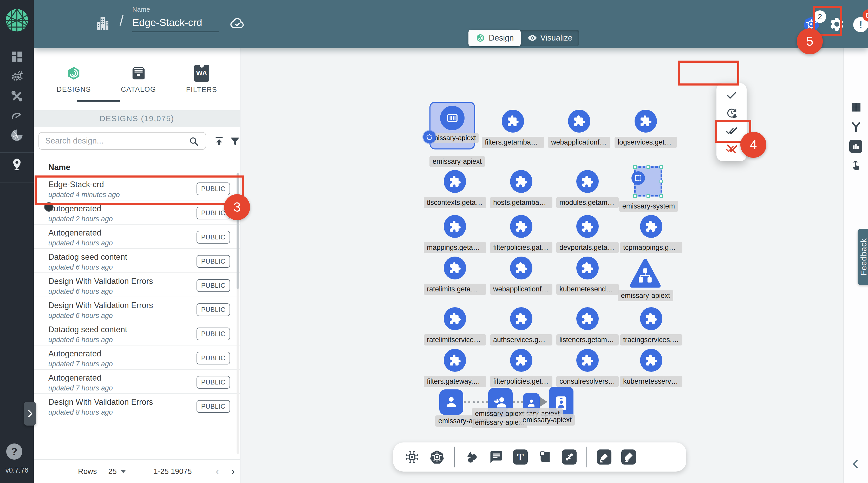  Describe the element at coordinates (233, 471) in the screenshot. I see `next-page-button: ›` at that location.